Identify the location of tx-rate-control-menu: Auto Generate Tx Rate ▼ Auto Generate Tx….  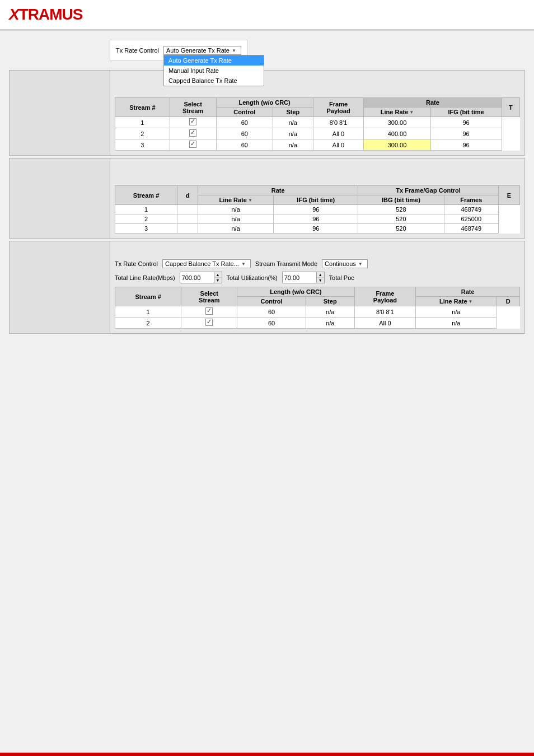
(203, 50).